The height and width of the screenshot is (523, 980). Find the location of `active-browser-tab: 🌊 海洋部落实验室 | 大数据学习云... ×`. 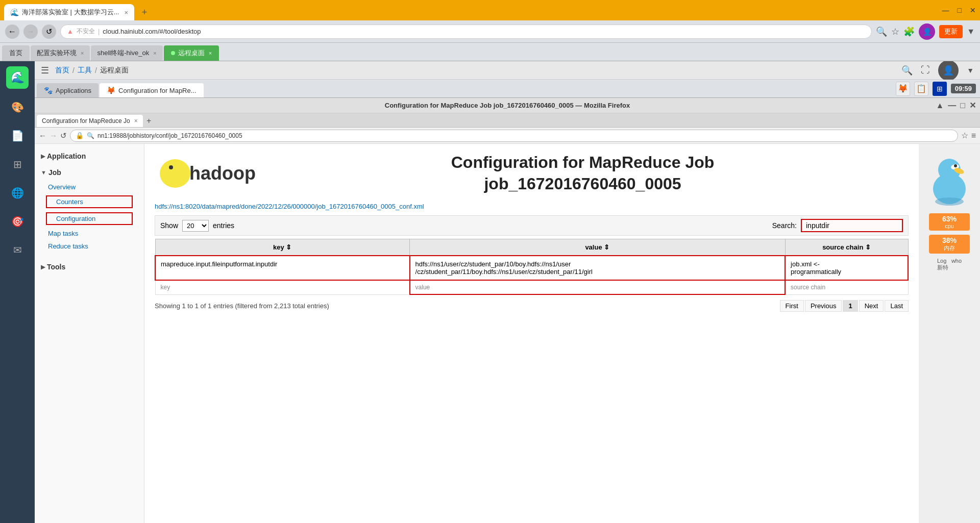

active-browser-tab: 🌊 海洋部落实验室 | 大数据学习云... × is located at coordinates (69, 12).